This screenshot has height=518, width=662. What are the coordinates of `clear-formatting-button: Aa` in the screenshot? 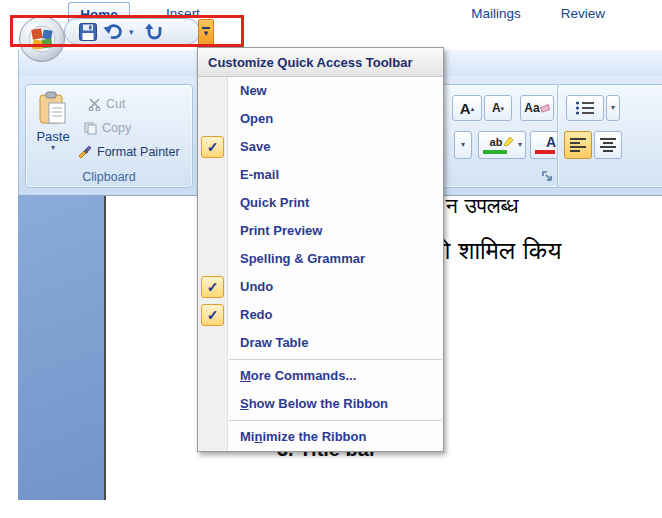 It's located at (537, 108).